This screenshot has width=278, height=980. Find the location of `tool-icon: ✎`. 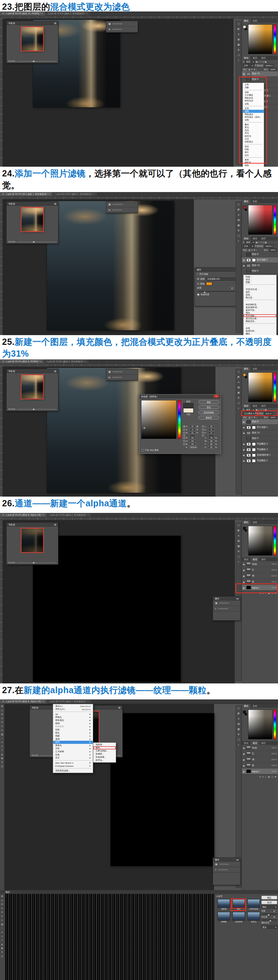

tool-icon: ✎ is located at coordinates (2, 727).